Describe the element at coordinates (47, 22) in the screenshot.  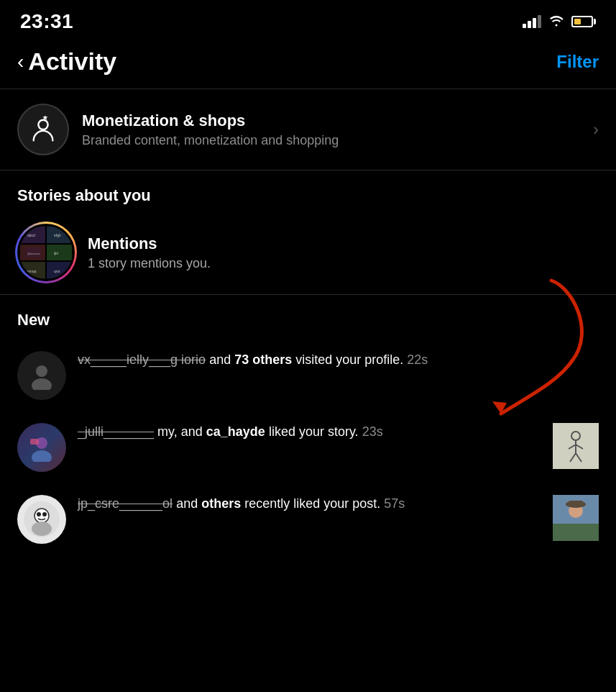
I see `status-time: 23:31` at that location.